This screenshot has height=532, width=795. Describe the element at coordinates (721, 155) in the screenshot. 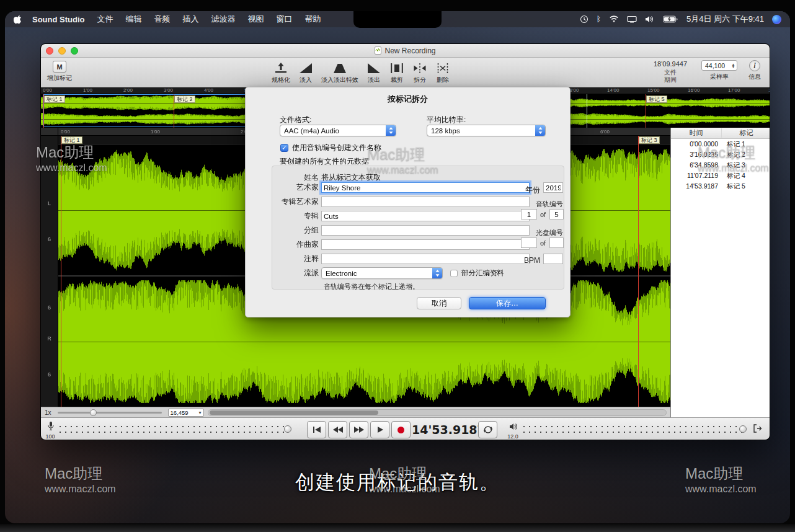

I see `marker-row: 3'16.0235标记 2` at that location.